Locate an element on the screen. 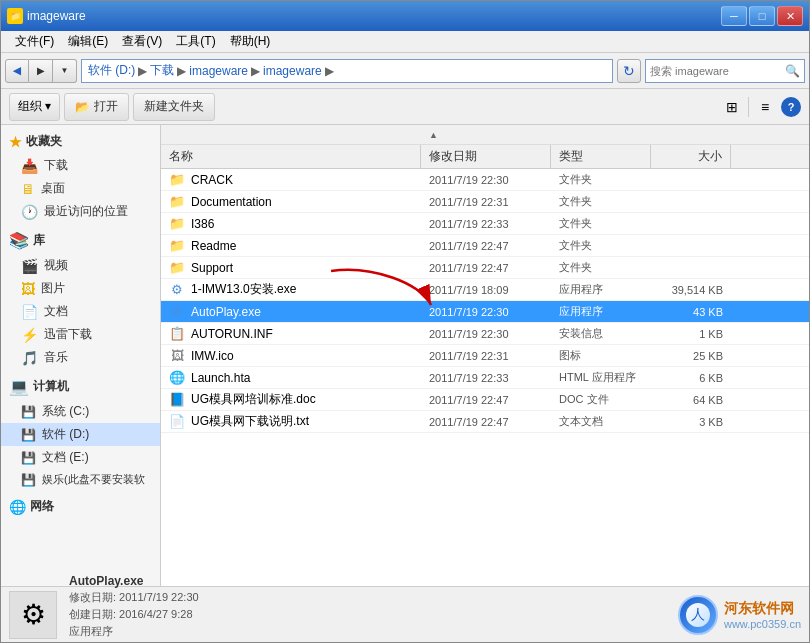  file-cell-date: 2011/7/19 22:33 is located at coordinates (486, 378).